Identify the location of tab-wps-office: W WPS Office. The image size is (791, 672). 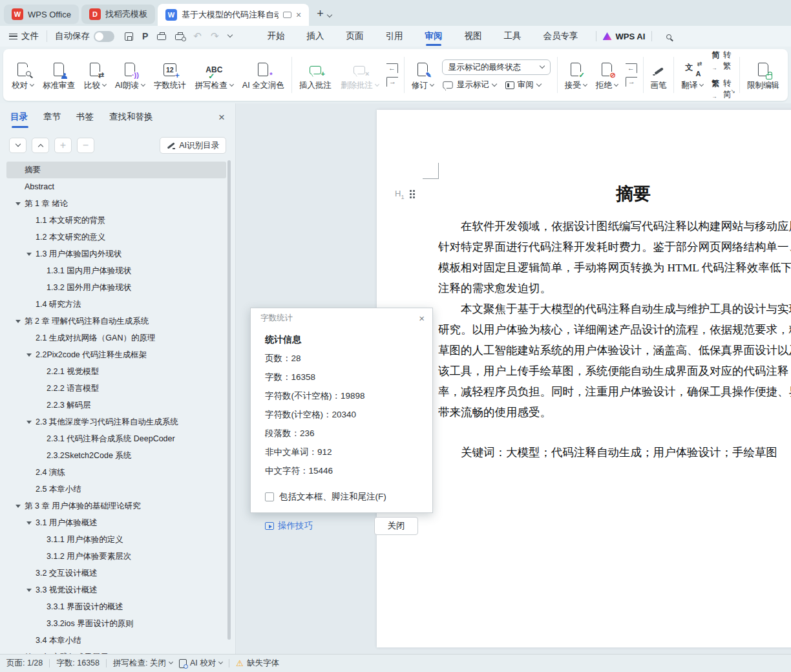
(41, 14).